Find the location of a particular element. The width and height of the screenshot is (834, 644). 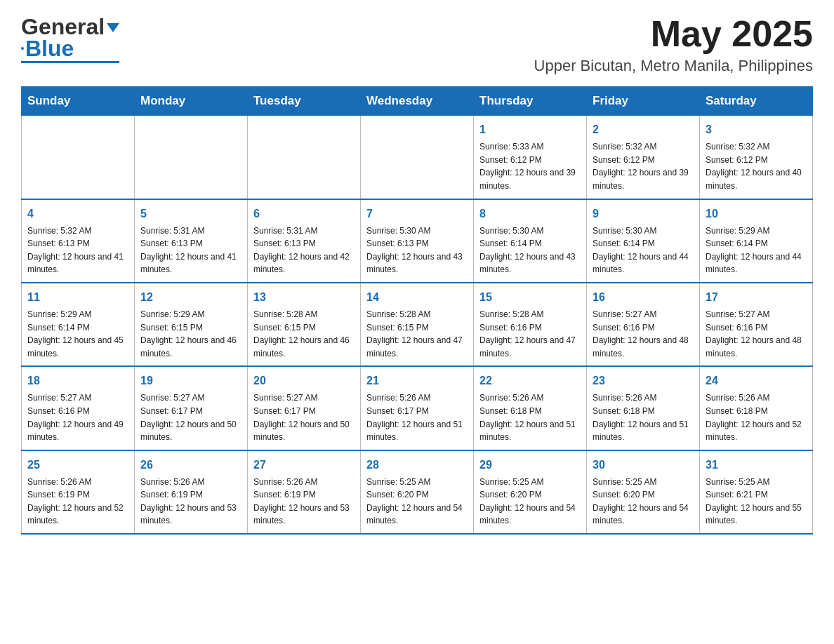

calendar-cell: 1Sunrise: 5:33 AM Sunset: 6:12 PM Daylig… is located at coordinates (531, 157).